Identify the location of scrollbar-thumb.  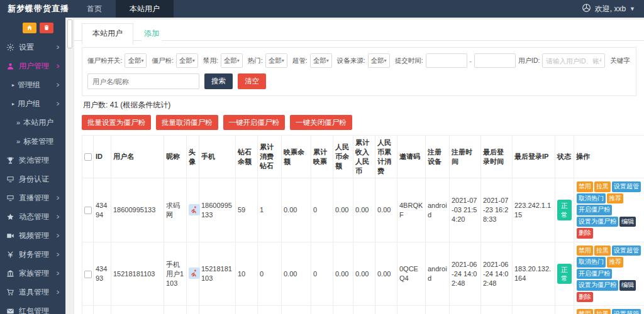
(70, 34).